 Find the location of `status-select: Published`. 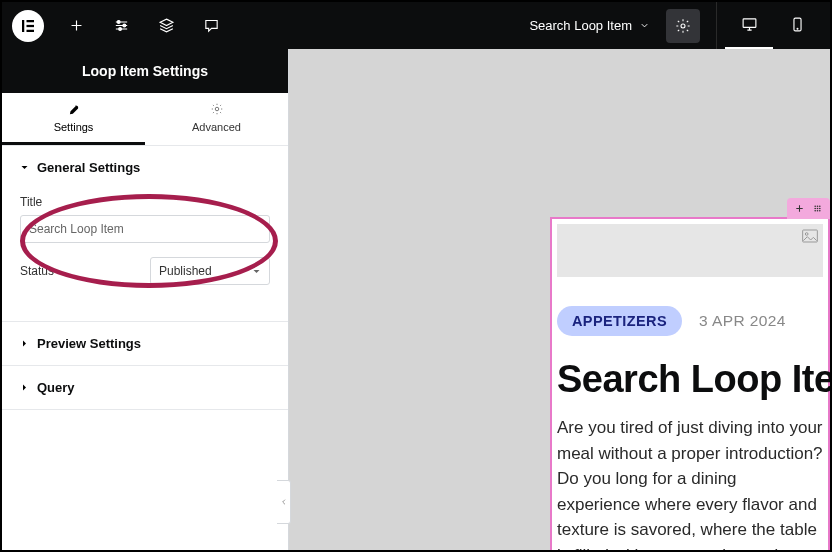

status-select: Published is located at coordinates (210, 271).